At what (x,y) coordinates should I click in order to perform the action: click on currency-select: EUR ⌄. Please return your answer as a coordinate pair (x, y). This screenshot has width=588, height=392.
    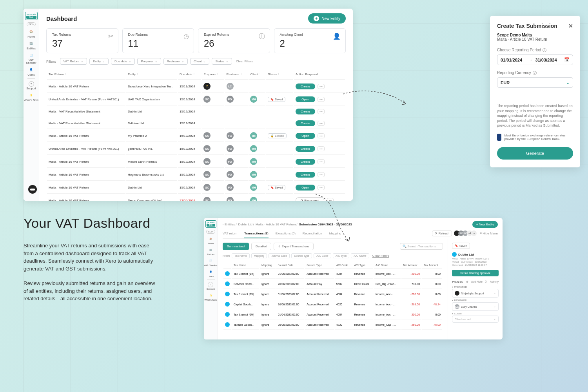
    Looking at the image, I should click on (535, 82).